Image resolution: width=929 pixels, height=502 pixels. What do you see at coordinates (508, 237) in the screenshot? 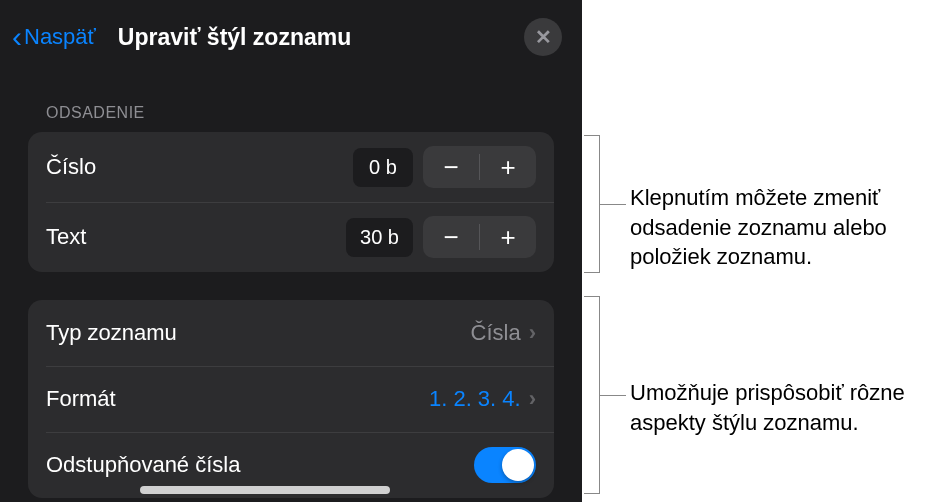
I see `indent-text-increase: +` at bounding box center [508, 237].